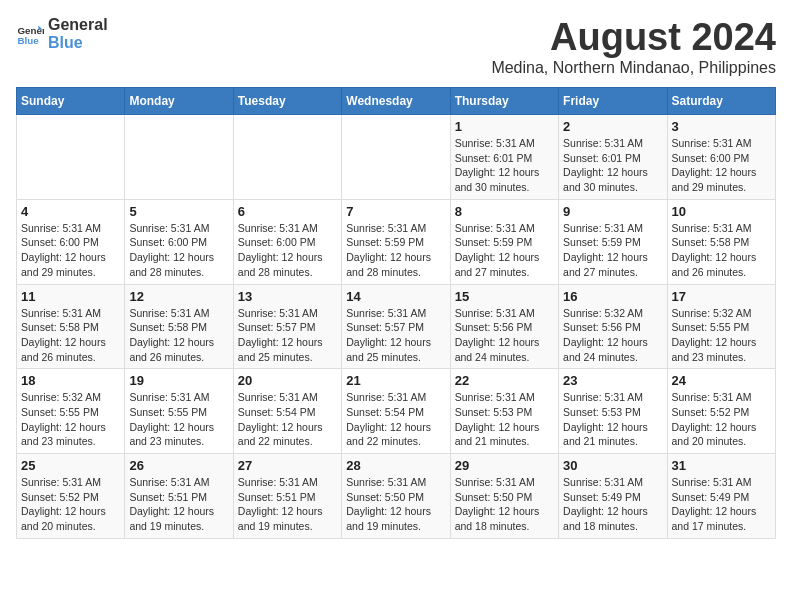 The image size is (792, 612). Describe the element at coordinates (287, 326) in the screenshot. I see `day-cell: 13Sunrise: 5:31 AM Sunset: 5:57 PM Dayli…` at that location.